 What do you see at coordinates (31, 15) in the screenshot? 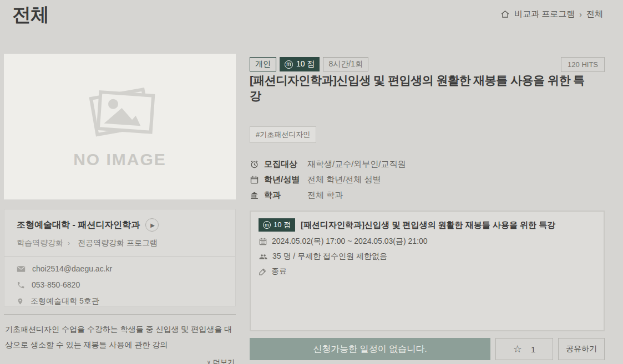
I see `page-title: 전체` at bounding box center [31, 15].